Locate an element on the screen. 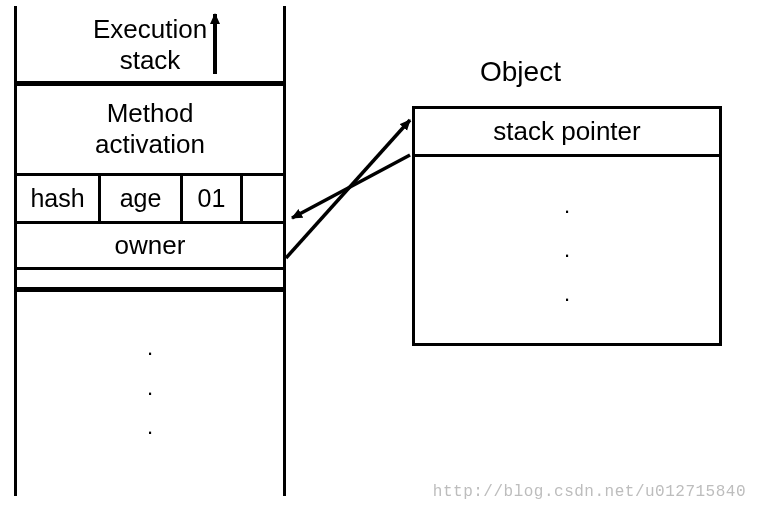 Image resolution: width=760 pixels, height=509 pixels. method-activation-cell: Method activation is located at coordinates (150, 131).